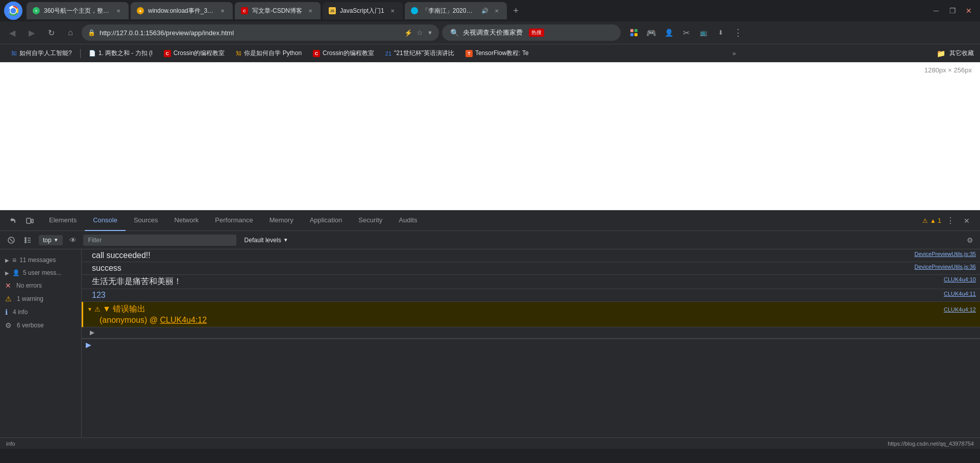  I want to click on tab-5-close: ✕, so click(497, 11).